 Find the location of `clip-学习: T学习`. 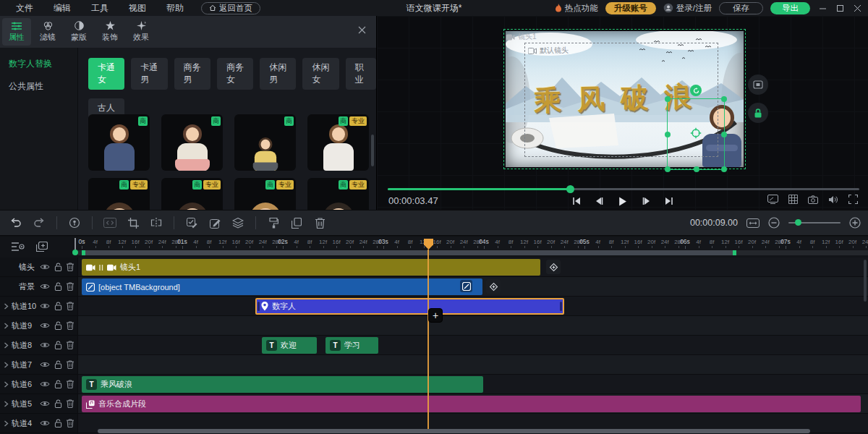

clip-学习: T学习 is located at coordinates (352, 346).